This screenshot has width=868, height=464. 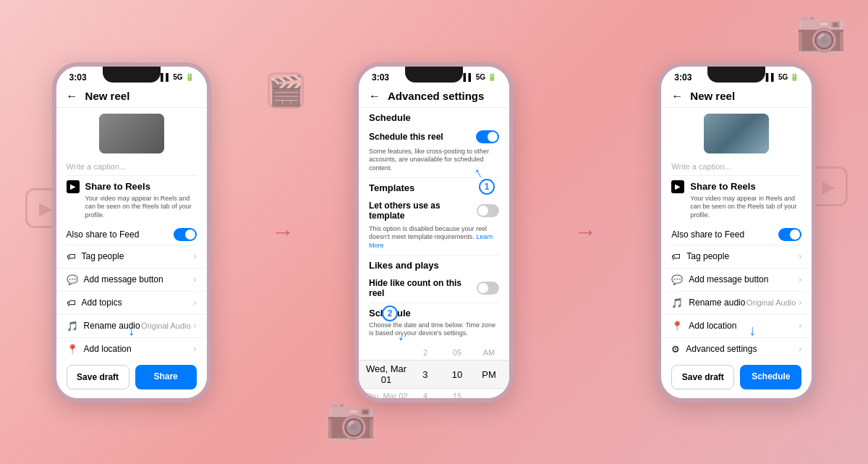 What do you see at coordinates (132, 133) in the screenshot?
I see `phone1-cover-thumb: Edit cover` at bounding box center [132, 133].